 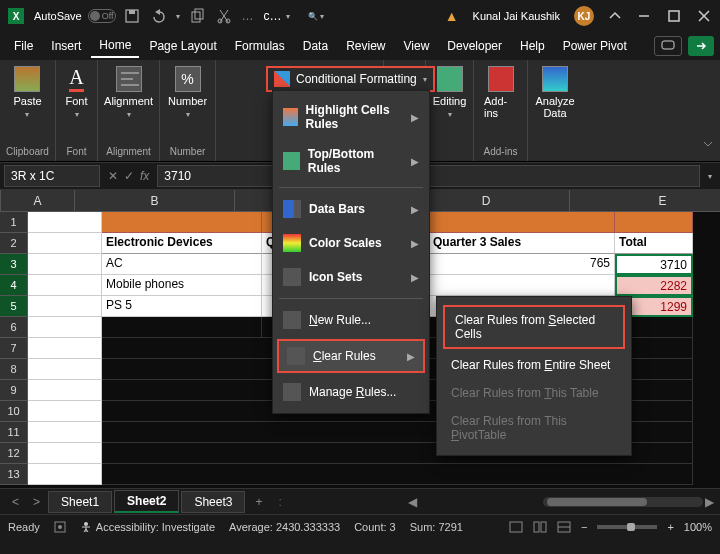 I want to click on horizontal-scrollbar, so click(x=623, y=502).